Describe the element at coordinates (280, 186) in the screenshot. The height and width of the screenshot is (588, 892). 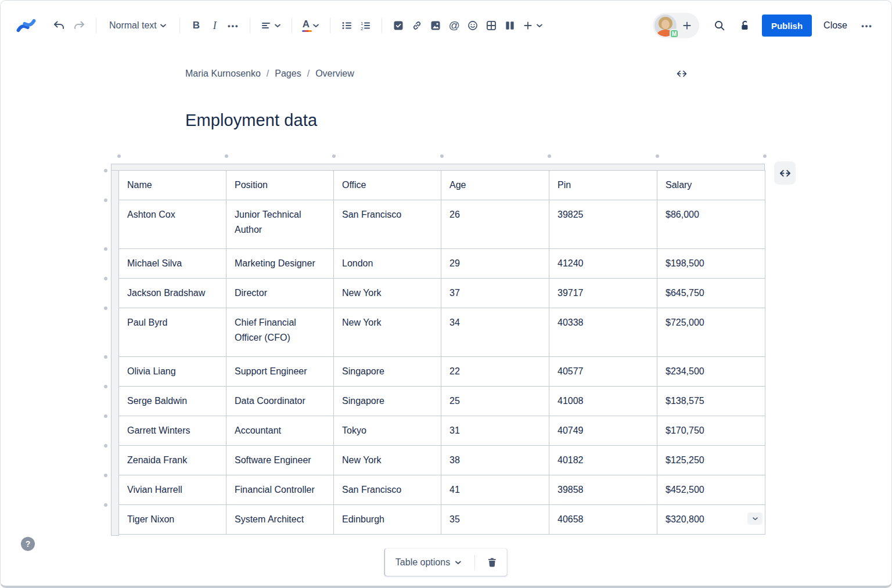
I see `column-header: Position` at that location.